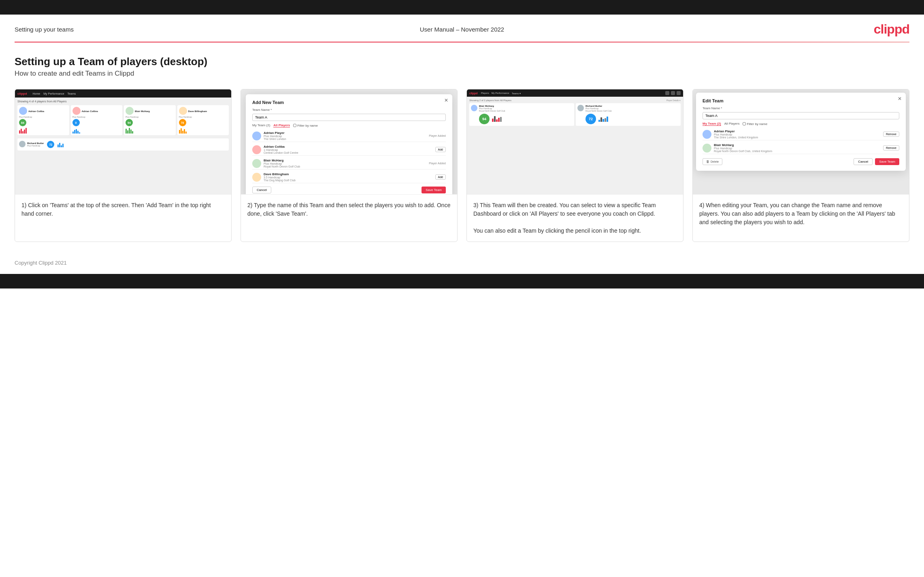  I want to click on copyright-text: Copyright Clippd 2021, so click(40, 263).